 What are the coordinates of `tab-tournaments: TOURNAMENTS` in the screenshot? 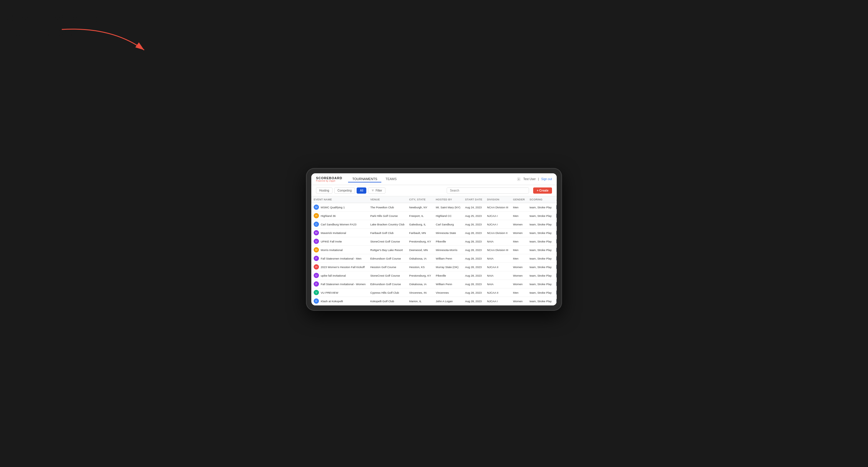 It's located at (365, 179).